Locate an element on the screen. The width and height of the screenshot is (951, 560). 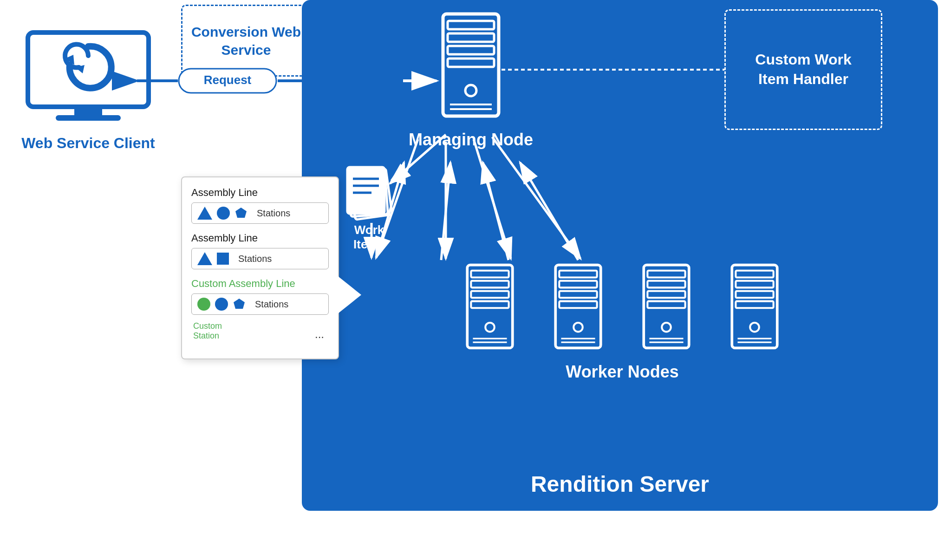
assembly-line-1: Assembly Line Stations is located at coordinates (260, 205).